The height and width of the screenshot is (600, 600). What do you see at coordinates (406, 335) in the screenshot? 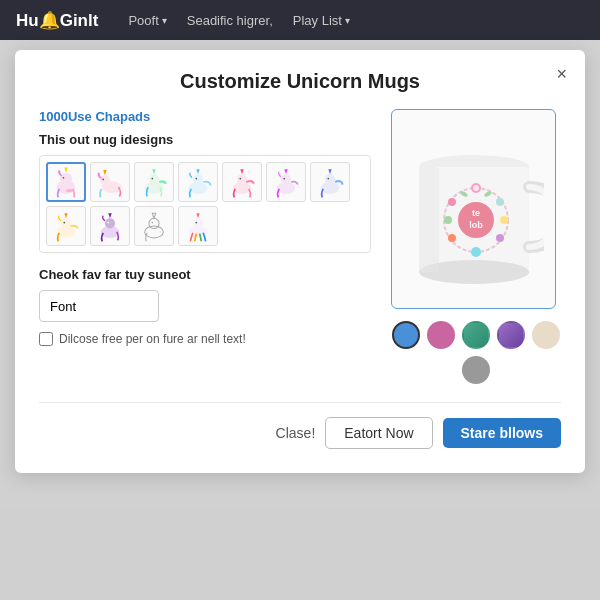
I see `swatch-blue` at bounding box center [406, 335].